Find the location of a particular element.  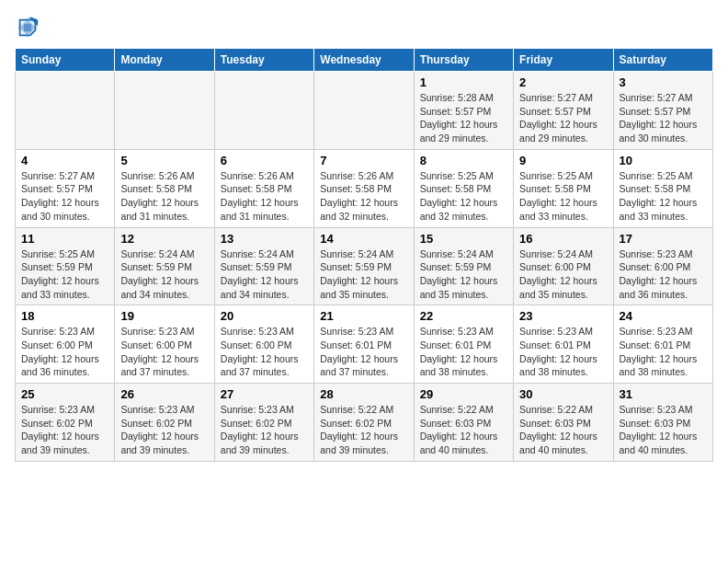

week-row-3: 11Sunrise: 5:25 AMSunset: 5:59 PMDayligh… is located at coordinates (364, 267).